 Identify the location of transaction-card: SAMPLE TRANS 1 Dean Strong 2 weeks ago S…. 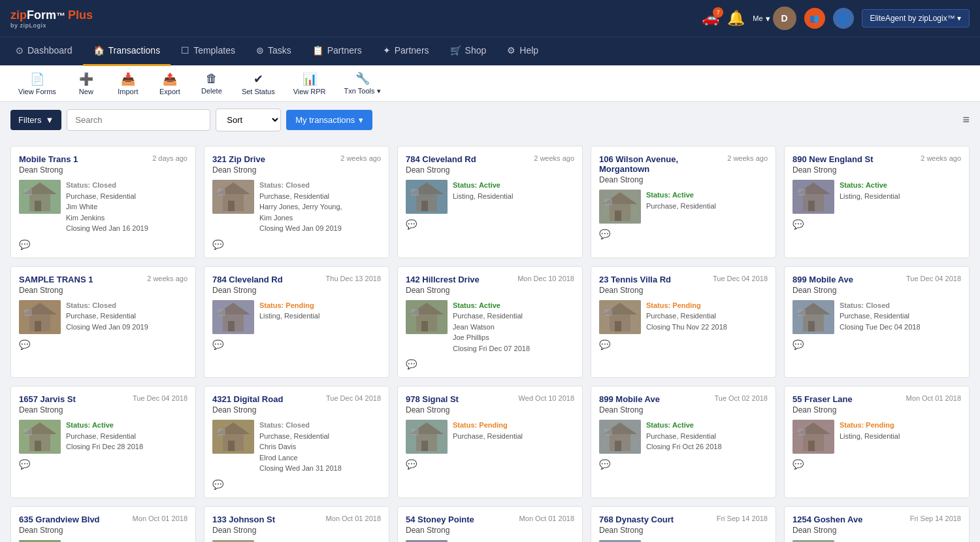
(103, 322).